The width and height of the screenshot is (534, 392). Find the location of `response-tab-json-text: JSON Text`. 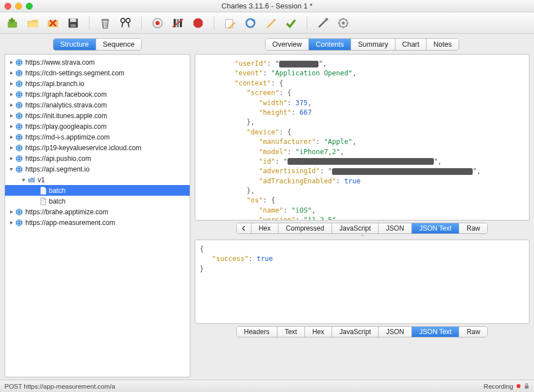

response-tab-json-text: JSON Text is located at coordinates (436, 332).